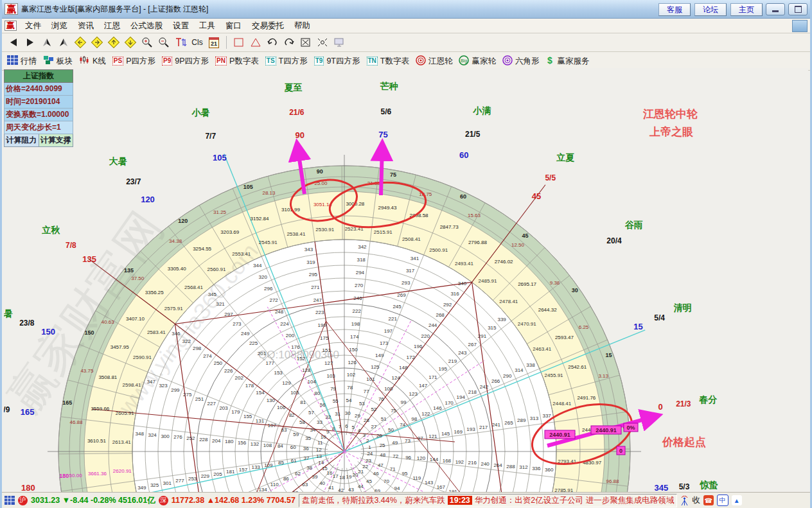 Image resolution: width=812 pixels, height=508 pixels. I want to click on zoom-in-icon, so click(147, 42).